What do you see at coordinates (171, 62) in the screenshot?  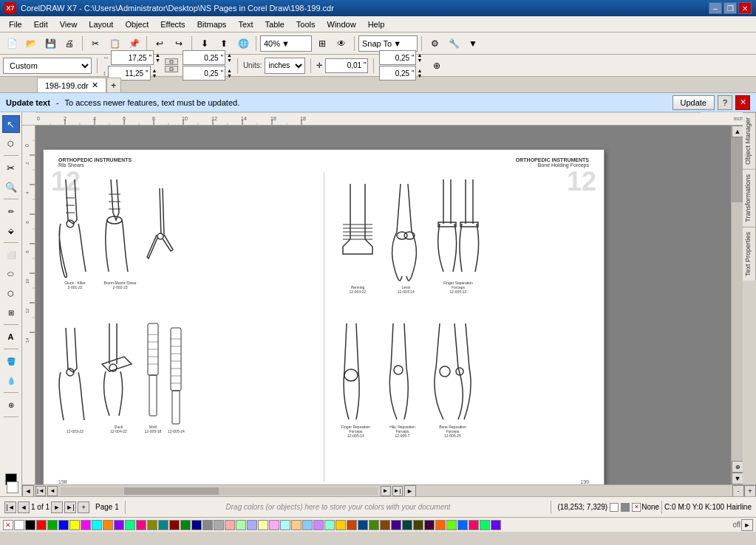 I see `lock-ratio-btn: ⊡` at bounding box center [171, 62].